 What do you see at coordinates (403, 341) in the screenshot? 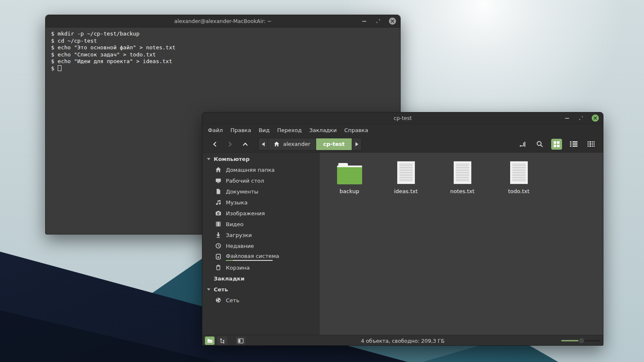
I see `status-summary: 4 объекта, свободно: 209,3 ГБ` at bounding box center [403, 341].